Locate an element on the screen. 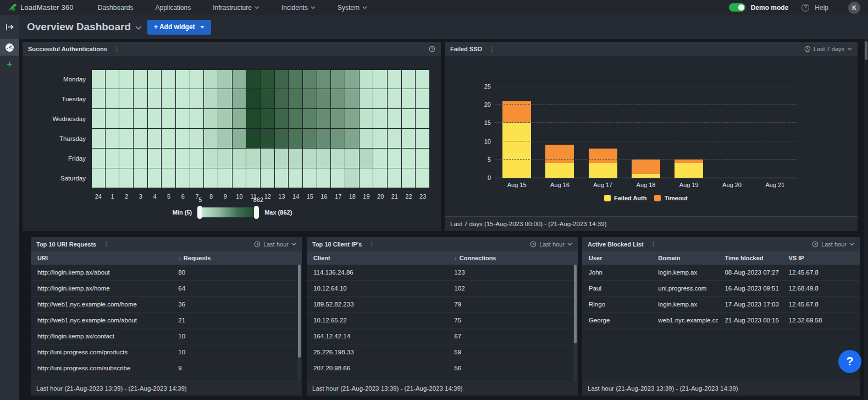 This screenshot has height=400, width=868. gridline is located at coordinates (646, 105).